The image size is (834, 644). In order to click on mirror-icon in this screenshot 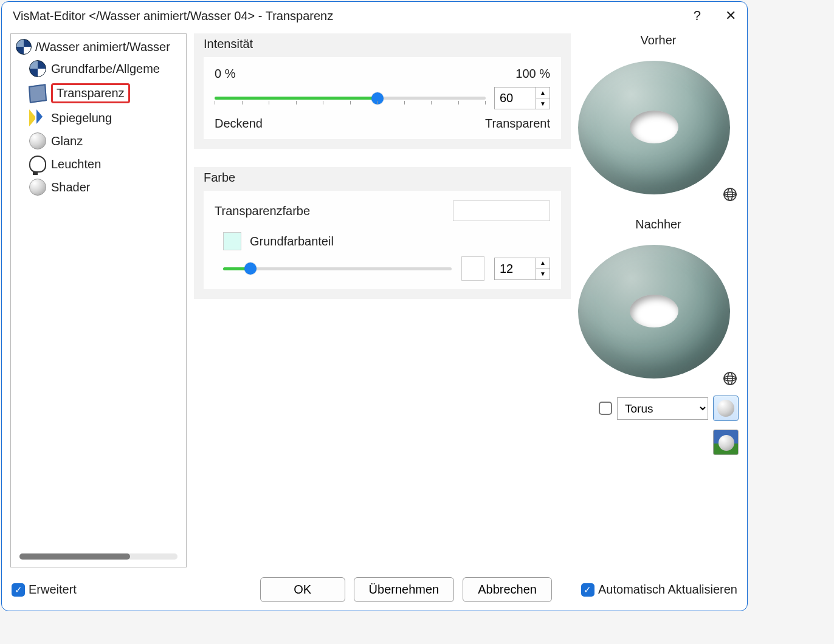, I will do `click(38, 118)`.